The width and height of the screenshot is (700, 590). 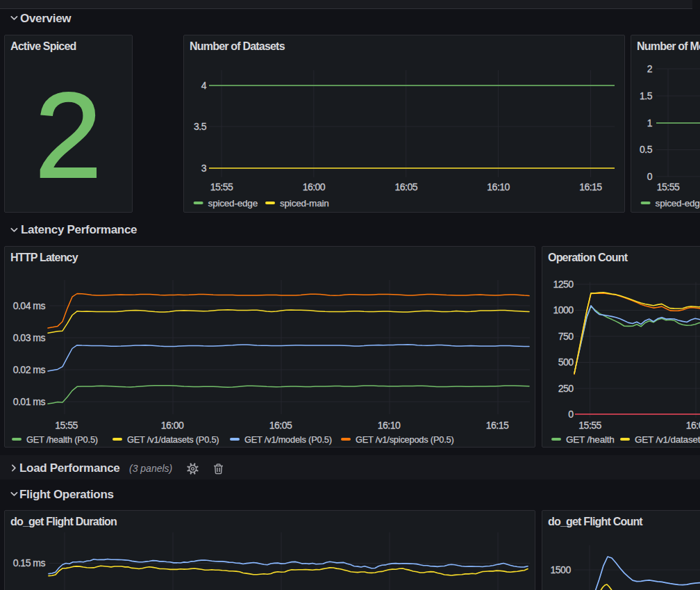 What do you see at coordinates (173, 439) in the screenshot?
I see `svg-text: GET /v1/datasets (P0.5)` at bounding box center [173, 439].